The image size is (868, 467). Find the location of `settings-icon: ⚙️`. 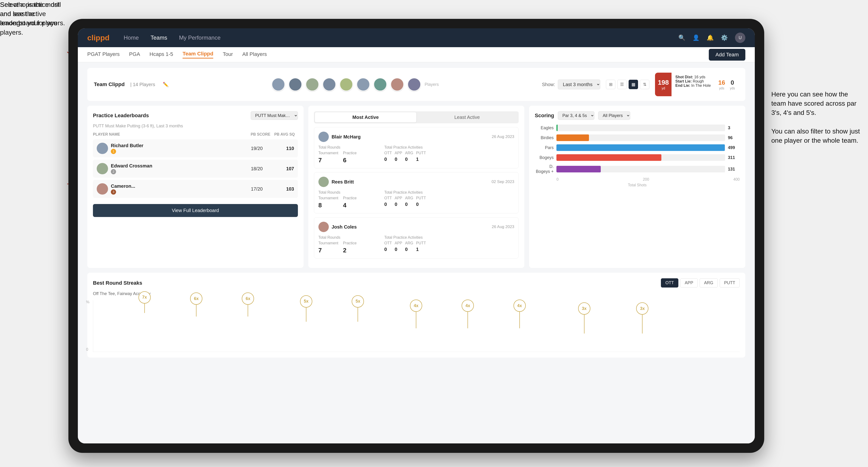

settings-icon: ⚙️ is located at coordinates (724, 38).